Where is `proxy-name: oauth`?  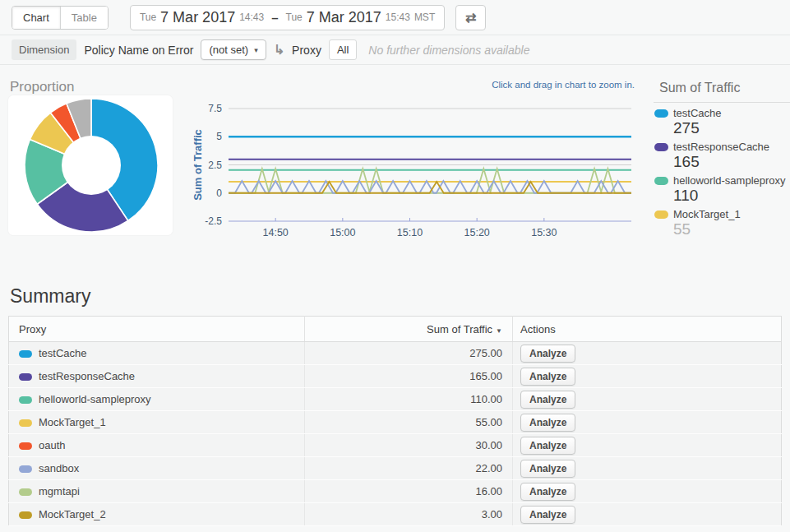 proxy-name: oauth is located at coordinates (53, 446).